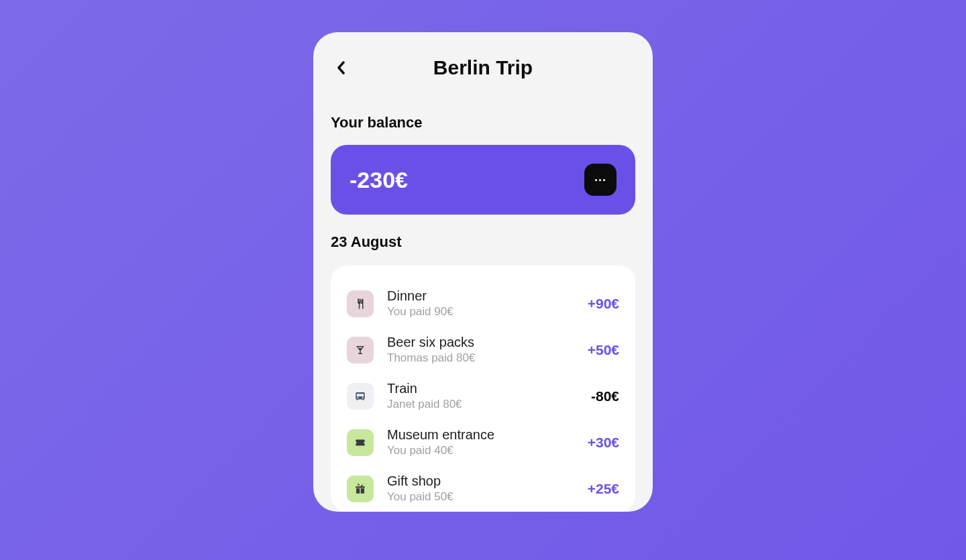  What do you see at coordinates (483, 389) in the screenshot?
I see `expense-list: DinnerYou paid 90€+90€Beer six packsThom…` at bounding box center [483, 389].